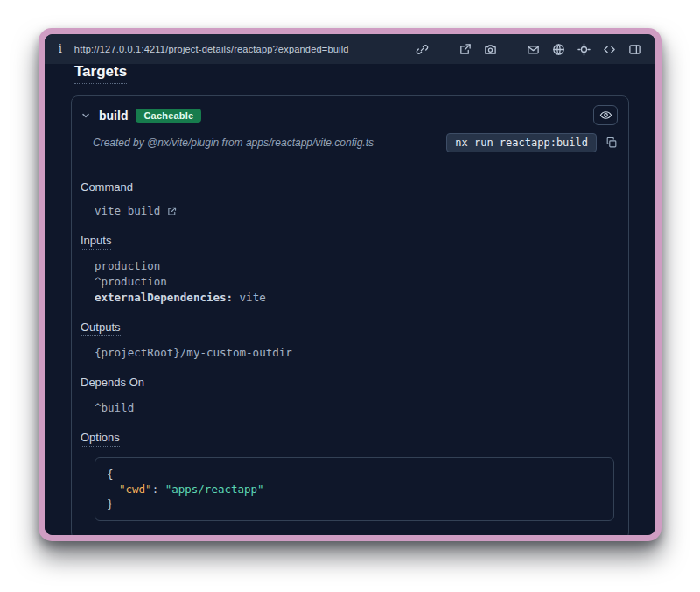  I want to click on inputs-list: production ^production externalDependenc…, so click(355, 282).